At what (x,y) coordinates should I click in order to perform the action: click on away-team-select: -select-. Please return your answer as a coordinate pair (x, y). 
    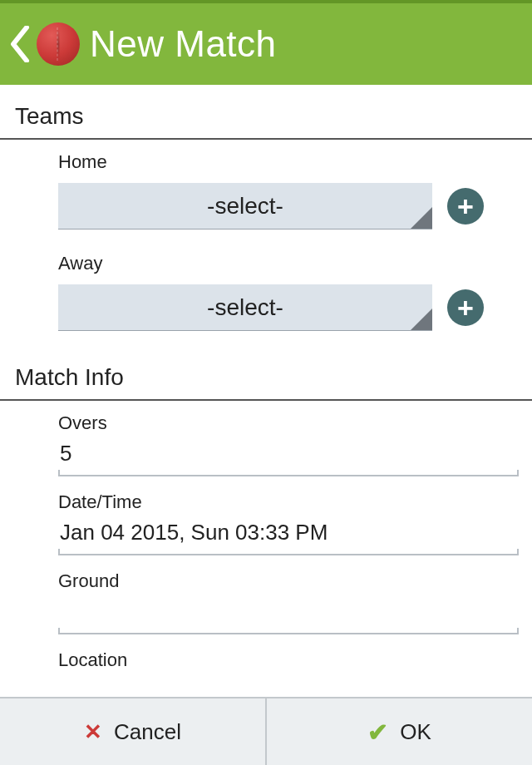
    Looking at the image, I should click on (245, 308).